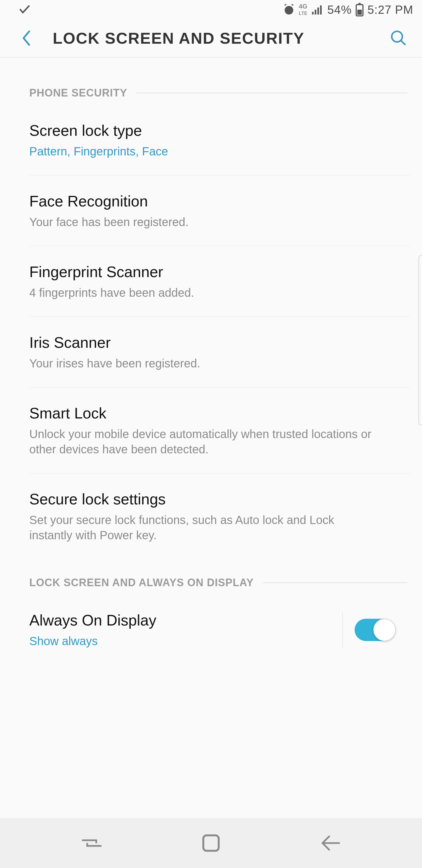  I want to click on setting-title: Always On Display, so click(186, 620).